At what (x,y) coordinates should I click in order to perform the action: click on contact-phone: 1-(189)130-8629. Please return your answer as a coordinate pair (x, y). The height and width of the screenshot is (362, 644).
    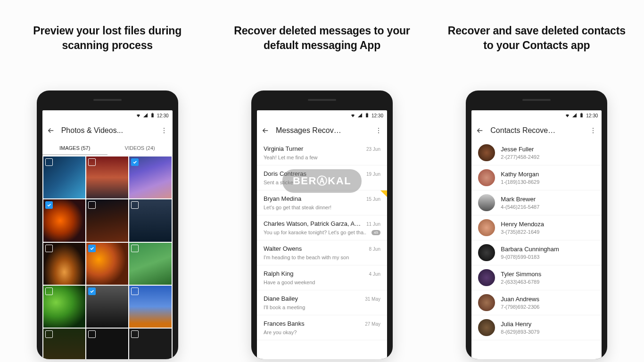
    Looking at the image, I should click on (548, 182).